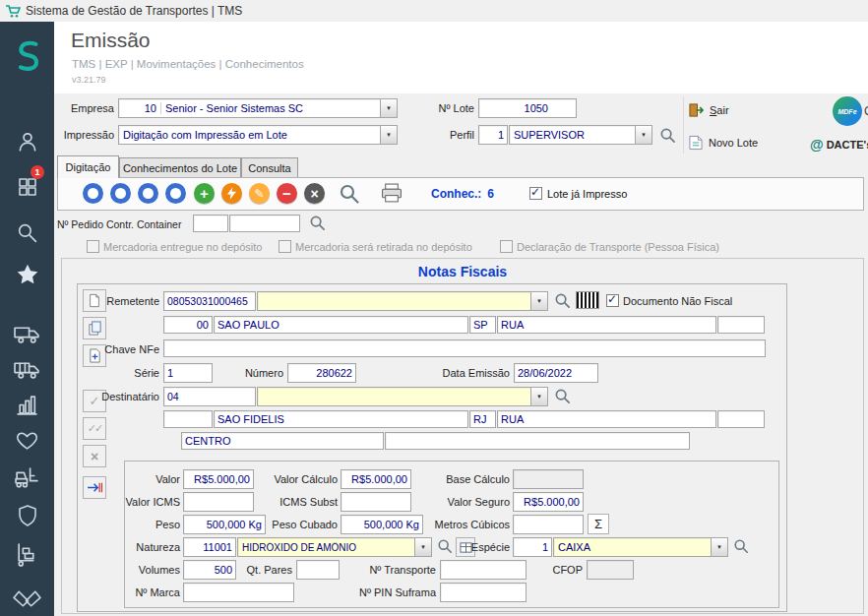  Describe the element at coordinates (238, 592) in the screenshot. I see `n-marca-field` at that location.